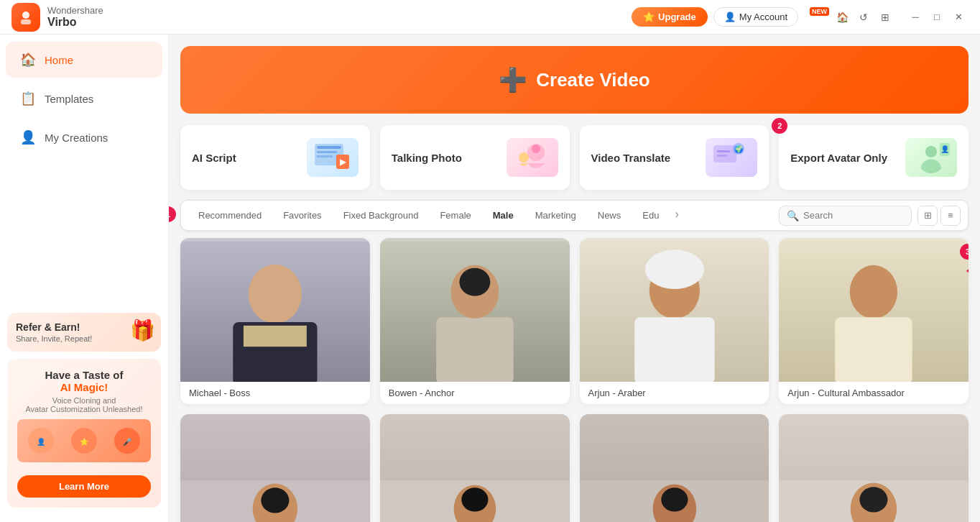 Image resolution: width=980 pixels, height=522 pixels. I want to click on sidebar-promos: 🎁 Refer & Earn! Share, Invite, Repeat! H…, so click(84, 410).